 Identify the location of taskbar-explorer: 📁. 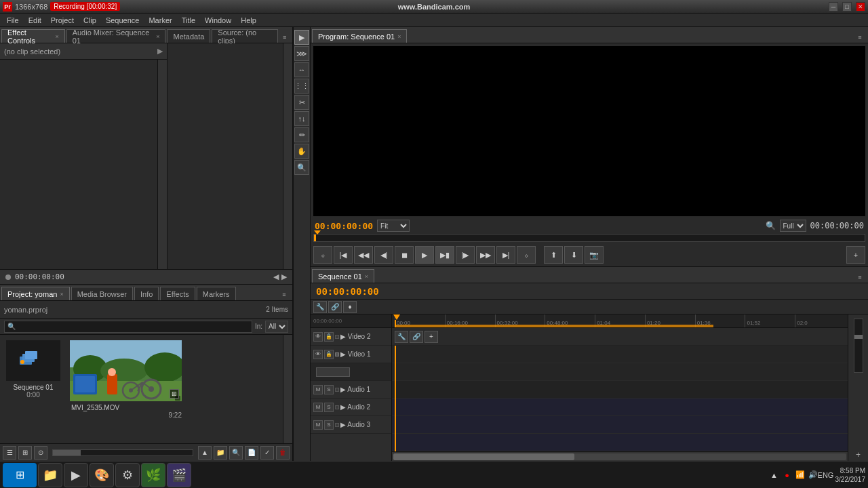
(50, 475).